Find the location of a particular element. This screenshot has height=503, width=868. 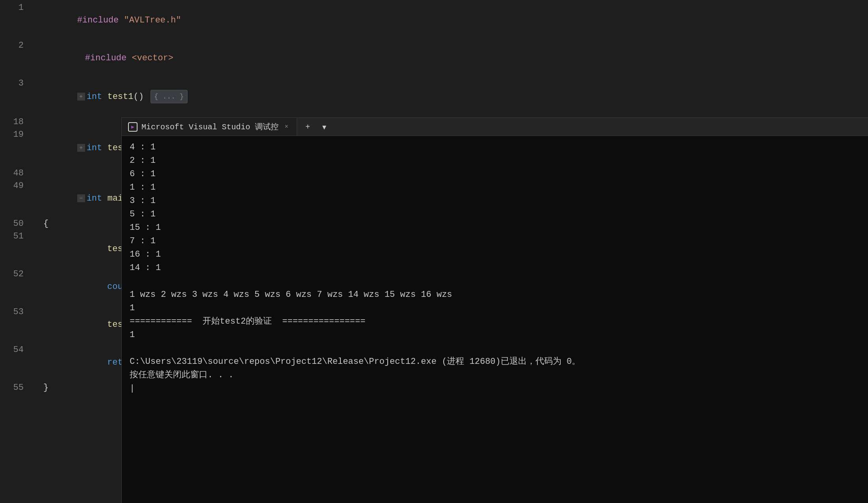

line-num-18: 18 is located at coordinates (16, 122).